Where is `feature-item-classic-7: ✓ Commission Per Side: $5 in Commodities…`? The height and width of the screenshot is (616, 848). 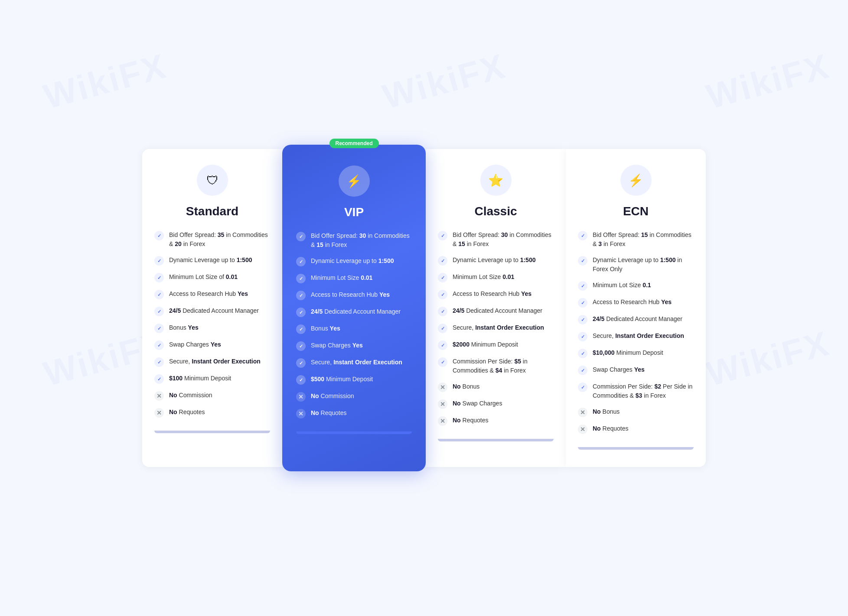
feature-item-classic-7: ✓ Commission Per Side: $5 in Commodities… is located at coordinates (496, 366).